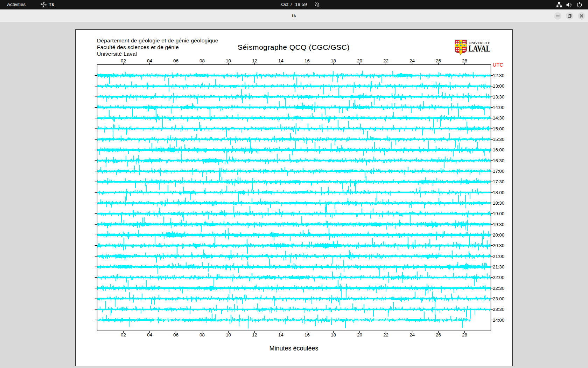 This screenshot has width=588, height=368. I want to click on svg-text: 15:00, so click(499, 129).